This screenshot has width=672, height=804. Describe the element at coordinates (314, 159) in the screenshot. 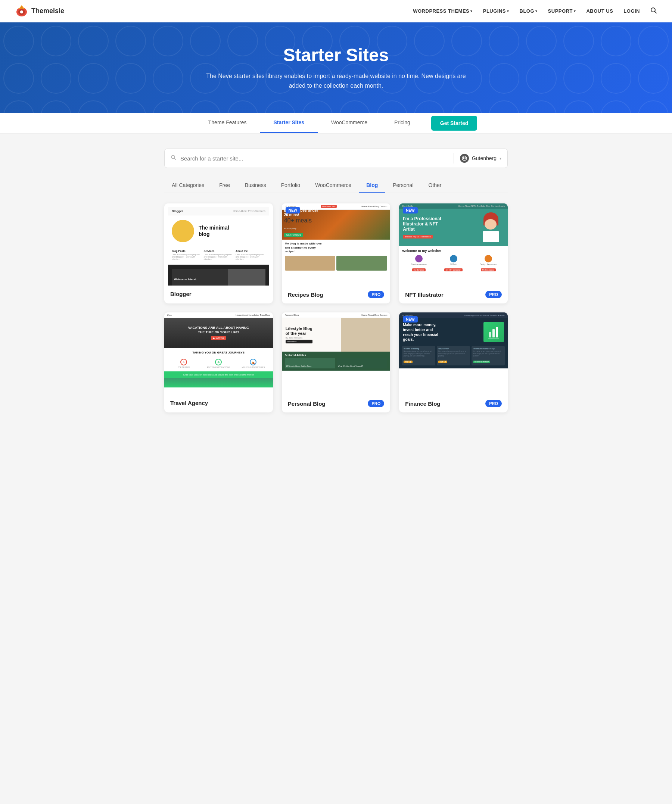

I see `search-input` at that location.